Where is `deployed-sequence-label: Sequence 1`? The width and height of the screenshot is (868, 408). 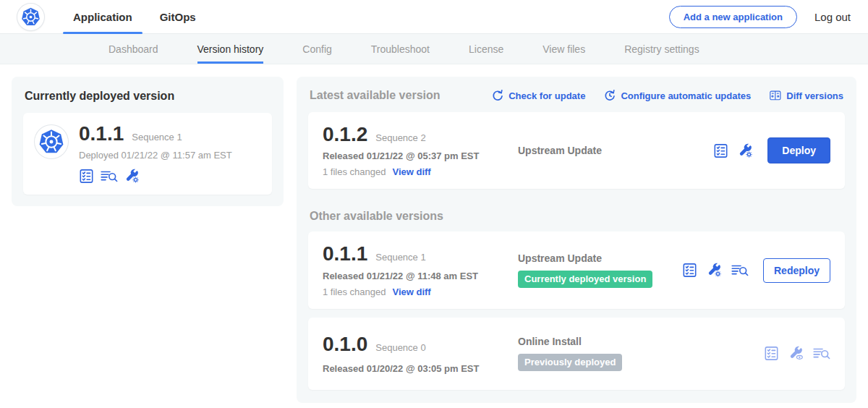 deployed-sequence-label: Sequence 1 is located at coordinates (156, 137).